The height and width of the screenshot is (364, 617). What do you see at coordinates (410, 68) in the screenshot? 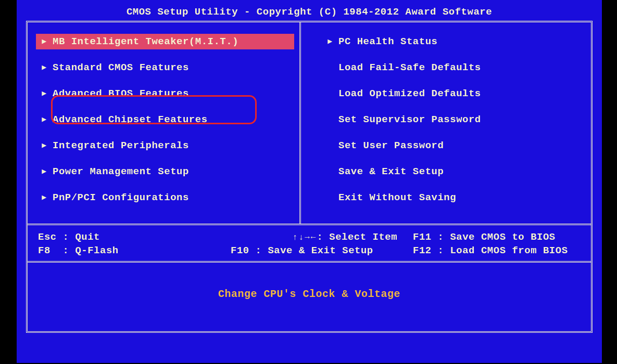
I see `menu-item-label: Load Fail-Safe Defaults` at bounding box center [410, 68].